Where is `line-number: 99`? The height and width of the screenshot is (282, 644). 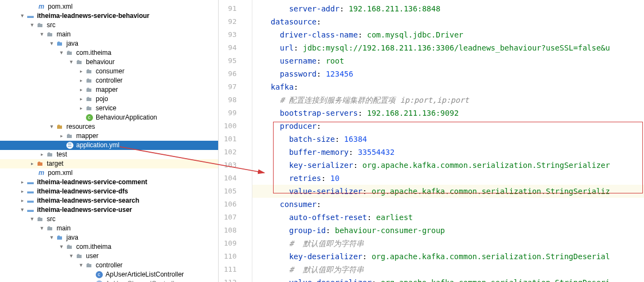
line-number: 99 is located at coordinates (235, 113).